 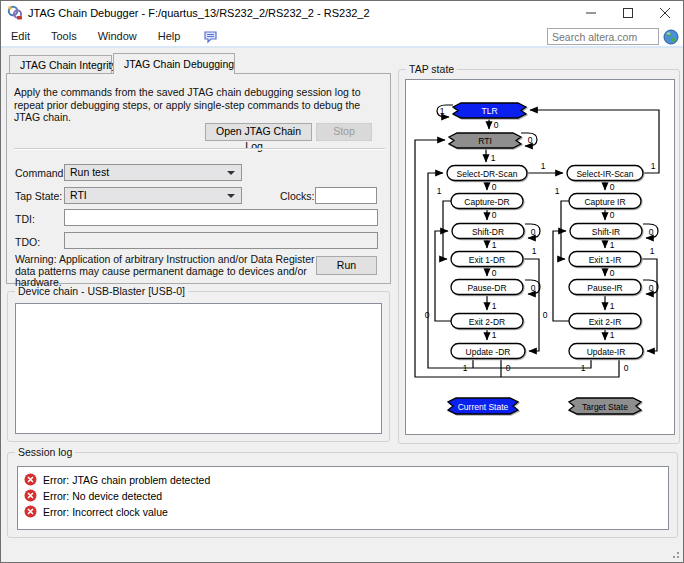 I want to click on menu-tools: Tools, so click(x=64, y=36).